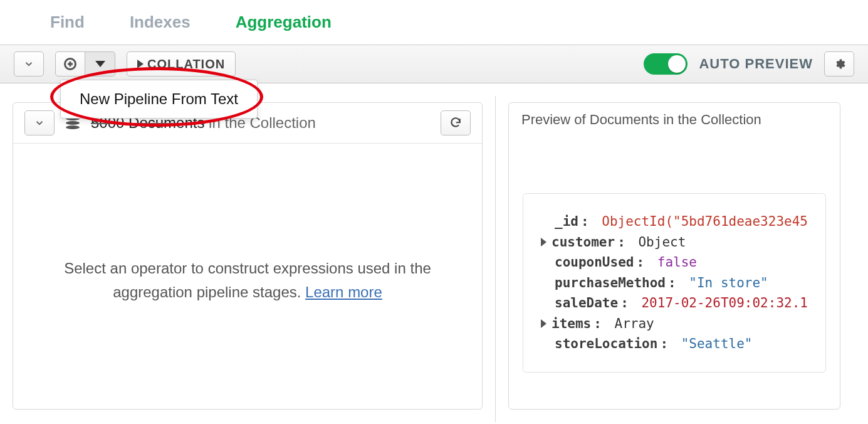  I want to click on tab-find: Find, so click(68, 23).